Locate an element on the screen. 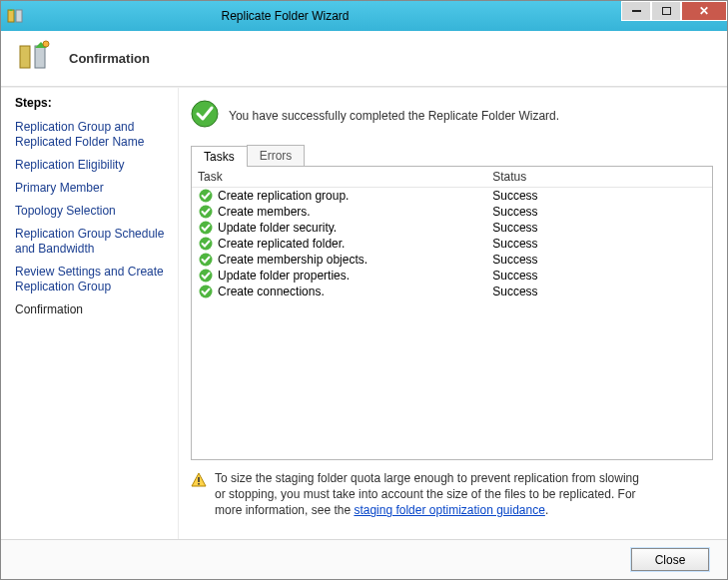  wizard-header: Confirmation is located at coordinates (364, 59).